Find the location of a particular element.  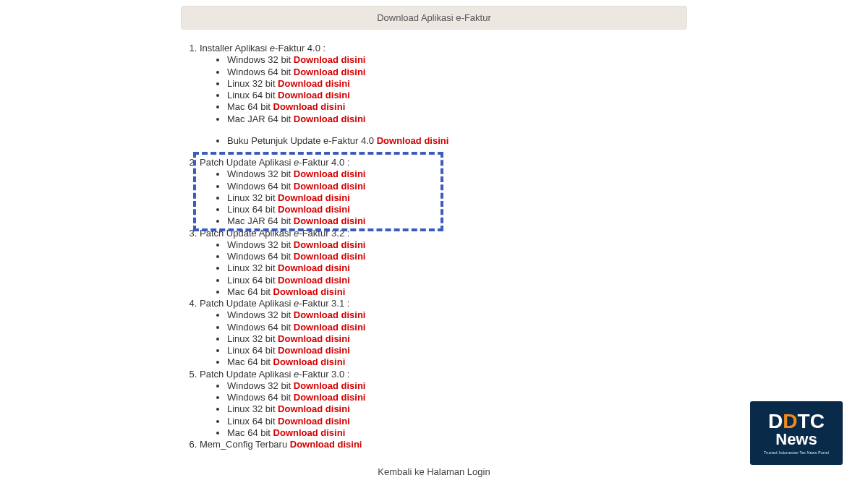

section-3: Patch Update Aplikasi e-Faktur 3.1 :Wind… is located at coordinates (443, 333).